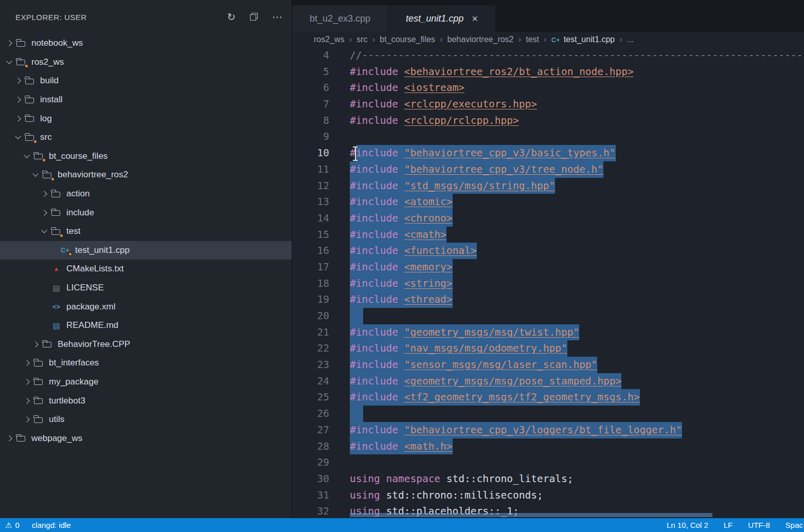  I want to click on tree-item-bt-interfaces: bt_interfaces, so click(146, 363).